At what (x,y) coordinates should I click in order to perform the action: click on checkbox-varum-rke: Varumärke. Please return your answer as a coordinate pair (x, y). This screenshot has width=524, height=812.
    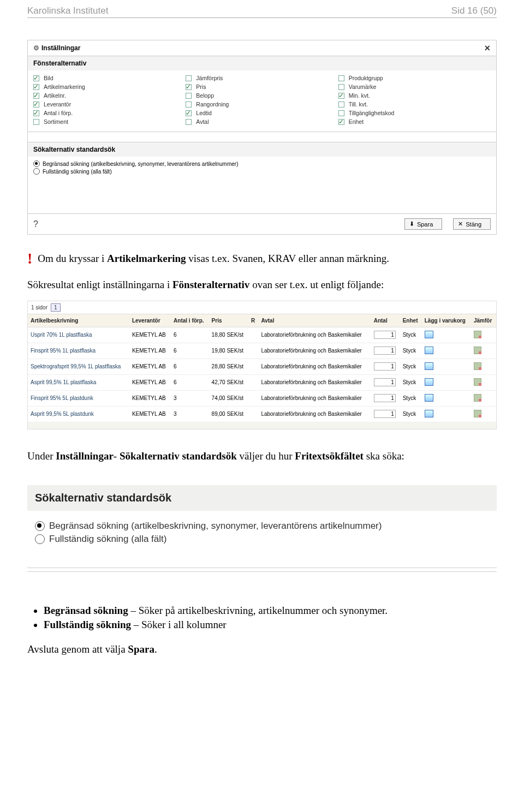
    Looking at the image, I should click on (415, 87).